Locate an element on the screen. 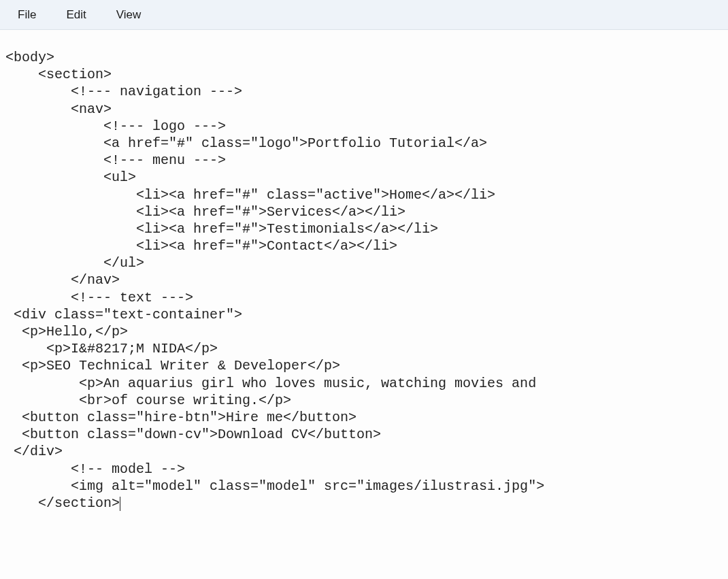 The width and height of the screenshot is (728, 579). code-line: <div class="text-container"> is located at coordinates (364, 314).